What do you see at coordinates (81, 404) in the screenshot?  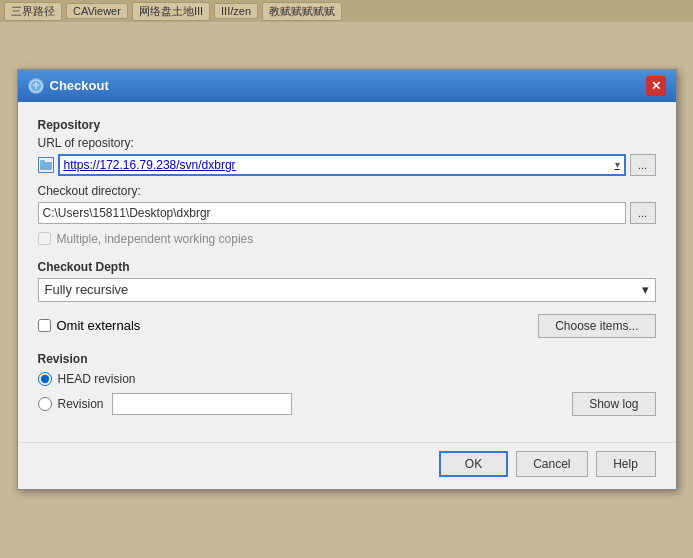 I see `specific-revision-label: Revision` at bounding box center [81, 404].